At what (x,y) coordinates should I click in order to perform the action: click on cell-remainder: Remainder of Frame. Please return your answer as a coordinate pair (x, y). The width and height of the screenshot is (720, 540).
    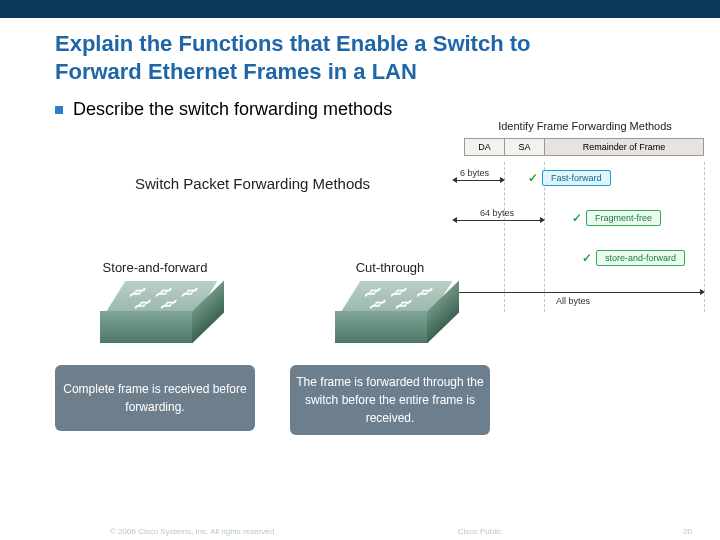
    Looking at the image, I should click on (624, 147).